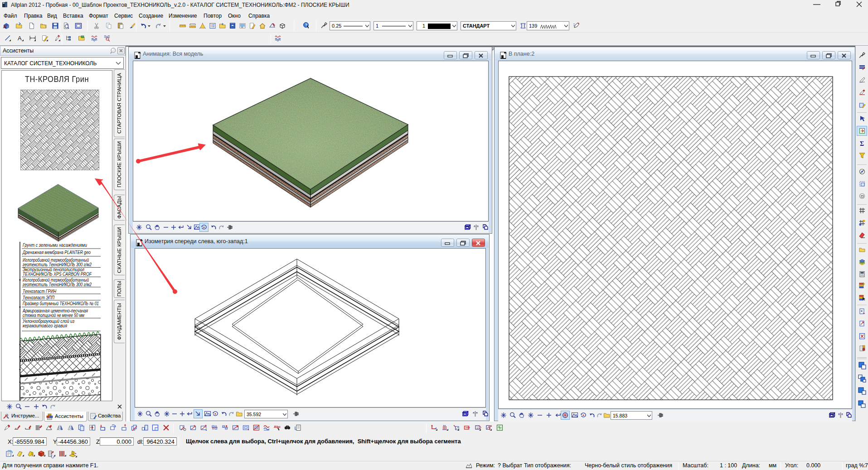  I want to click on svg-text: Σ, so click(862, 144).